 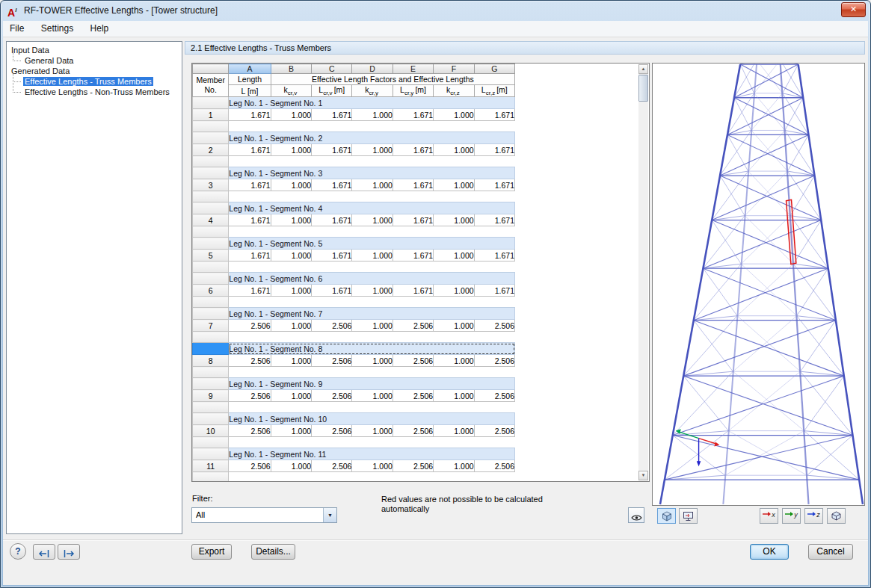 What do you see at coordinates (769, 516) in the screenshot?
I see `view-x-button: x` at bounding box center [769, 516].